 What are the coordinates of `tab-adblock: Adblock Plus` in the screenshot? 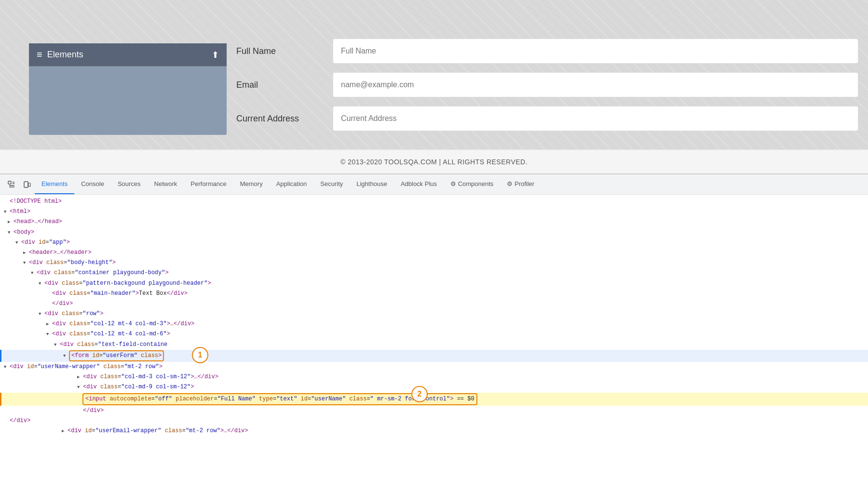 It's located at (419, 184).